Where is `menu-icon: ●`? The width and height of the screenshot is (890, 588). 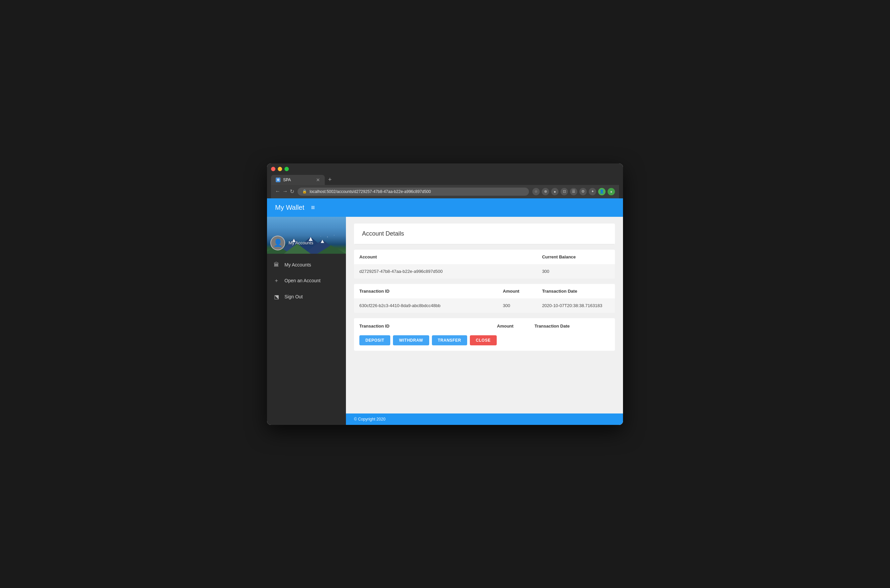
menu-icon: ● is located at coordinates (611, 192).